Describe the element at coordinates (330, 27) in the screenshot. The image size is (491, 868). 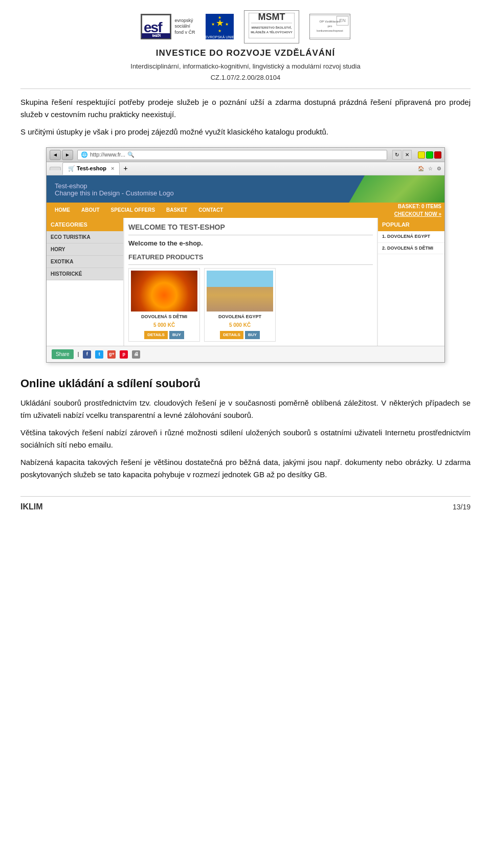
I see `op-logo: OP Vzdělávání pro konkurenceschopnost EN` at that location.